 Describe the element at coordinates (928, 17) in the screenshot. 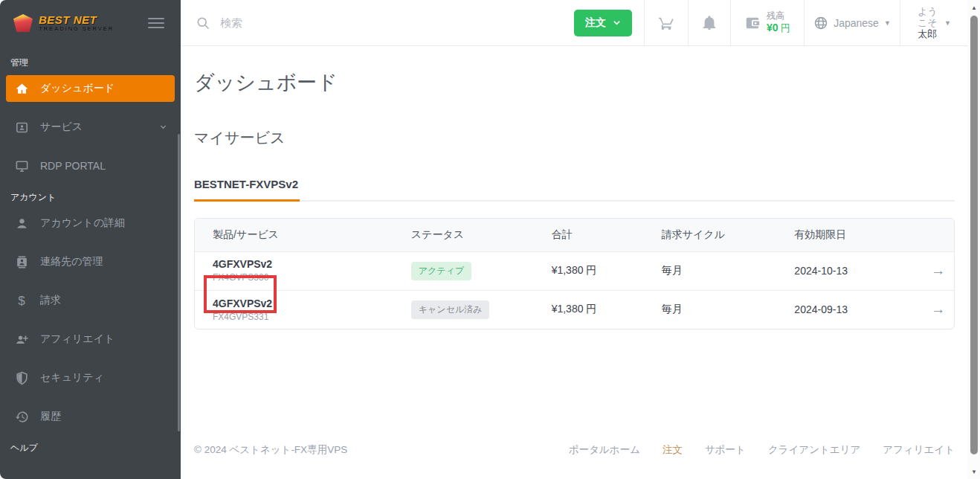

I see `greeting-label: ようこそ` at that location.